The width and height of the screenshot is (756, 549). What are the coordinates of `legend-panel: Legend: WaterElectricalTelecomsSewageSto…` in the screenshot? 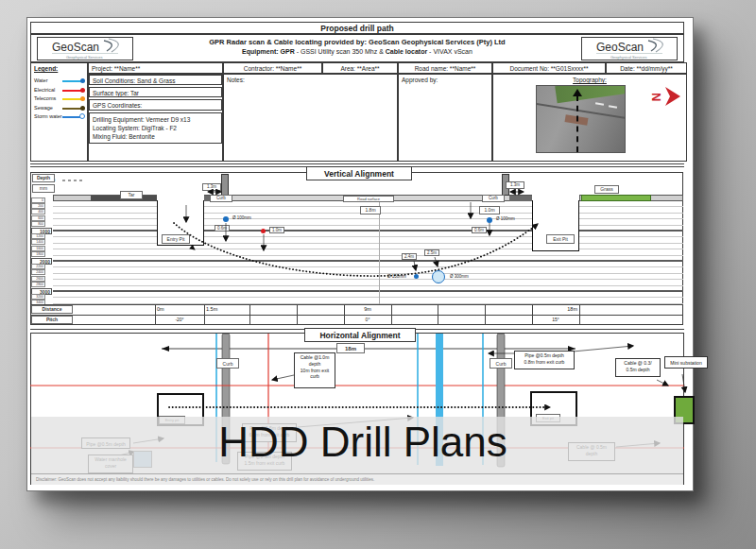 It's located at (59, 112).